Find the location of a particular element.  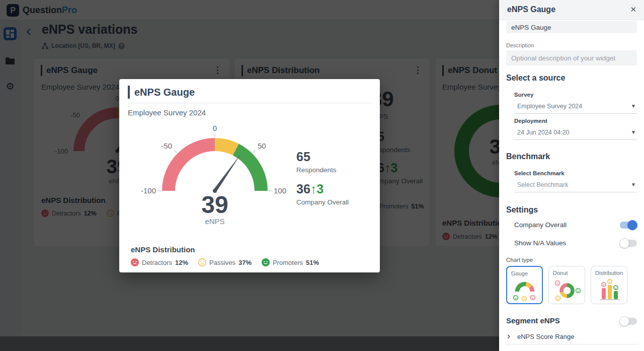

benchmark-label: Company Overall is located at coordinates (323, 202).